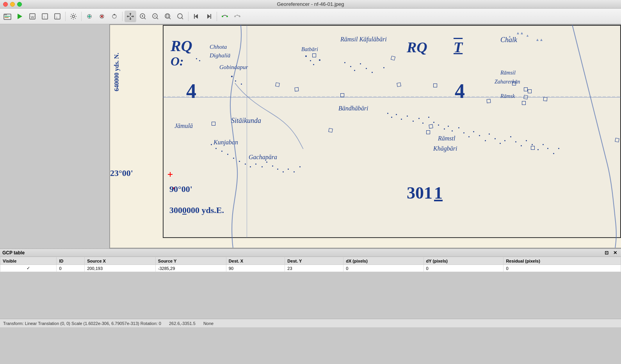 This screenshot has height=364, width=621. Describe the element at coordinates (311, 268) in the screenshot. I see `table-row: ✓ 0 200,193 -3285,29 90 23 0 0 0` at that location.